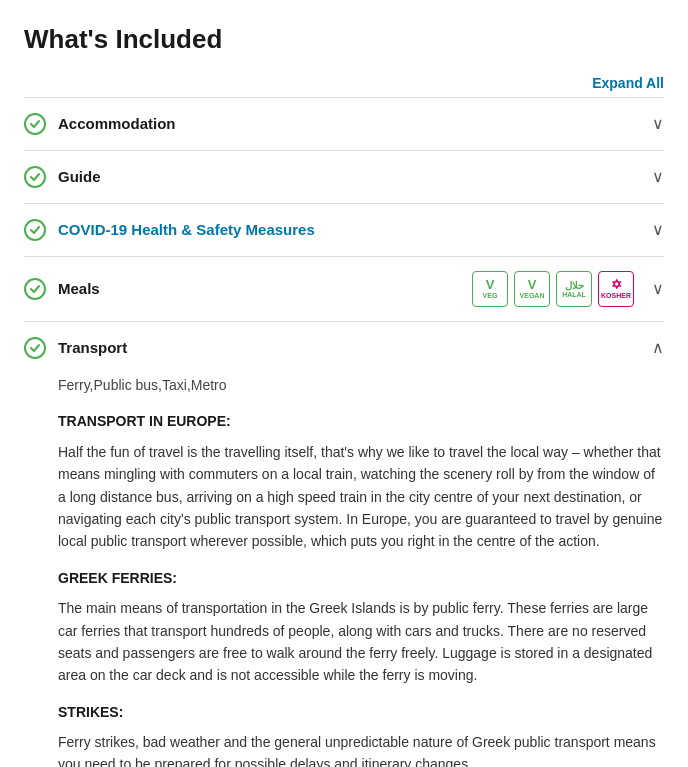  I want to click on accordion-label-meals: Meals, so click(265, 290).